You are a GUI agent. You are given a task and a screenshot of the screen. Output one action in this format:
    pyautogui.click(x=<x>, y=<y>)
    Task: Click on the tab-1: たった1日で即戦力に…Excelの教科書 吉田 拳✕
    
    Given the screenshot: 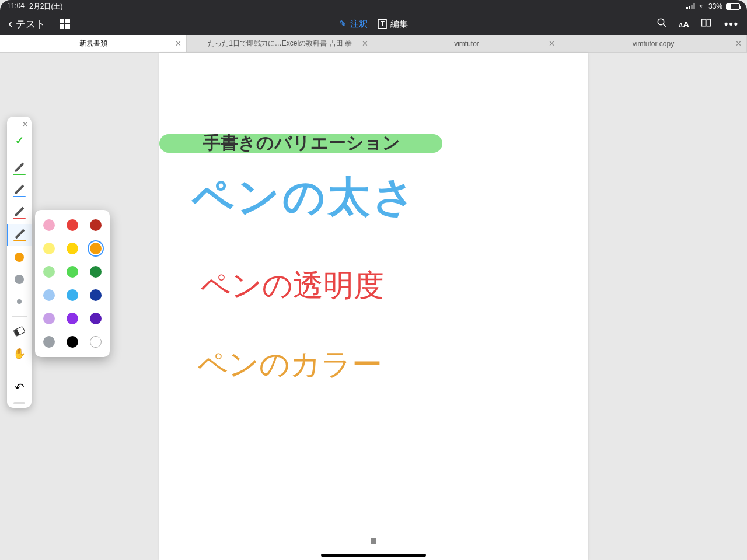 What is the action you would take?
    pyautogui.click(x=280, y=43)
    